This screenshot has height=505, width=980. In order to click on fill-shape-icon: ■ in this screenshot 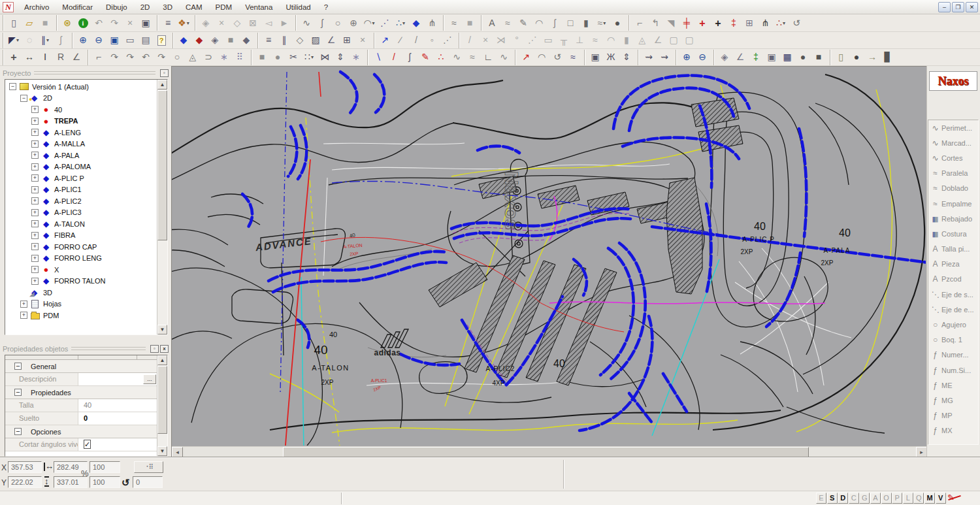, I will do `click(262, 57)`.